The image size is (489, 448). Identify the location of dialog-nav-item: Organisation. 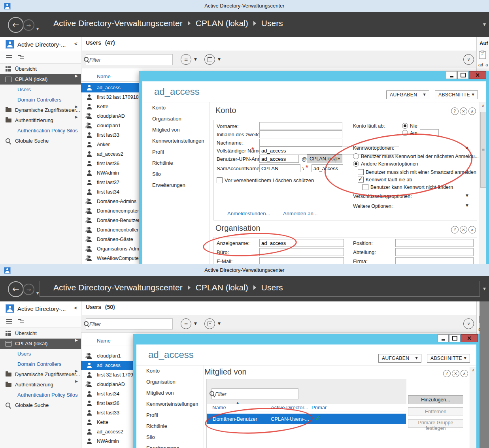
(176, 119).